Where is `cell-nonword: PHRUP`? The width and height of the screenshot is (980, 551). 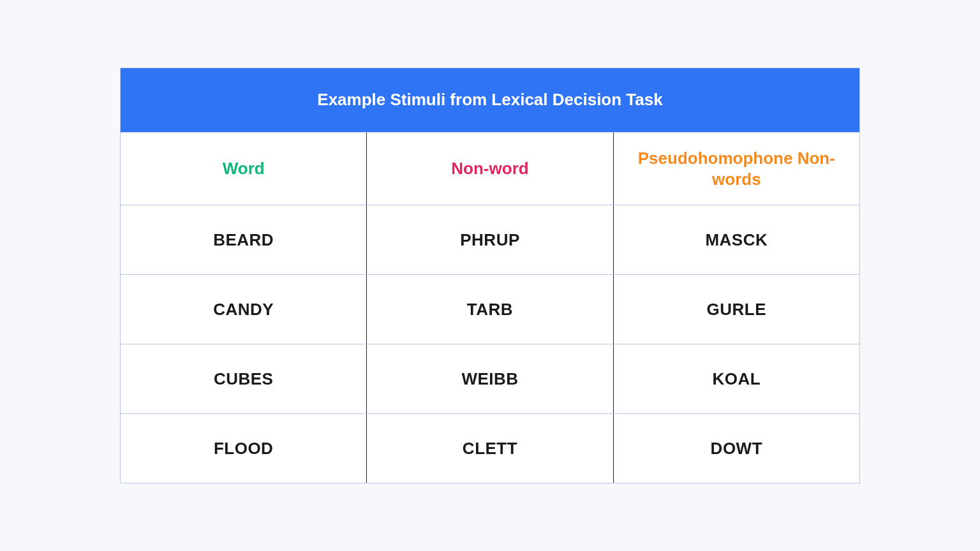 cell-nonword: PHRUP is located at coordinates (490, 240).